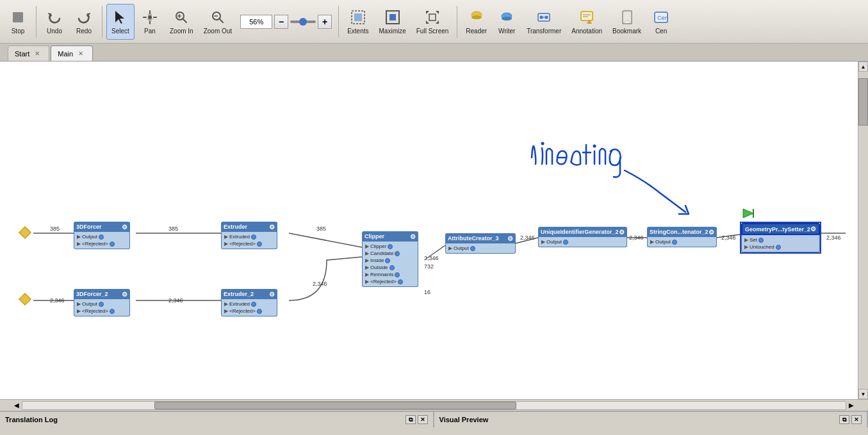 This screenshot has width=868, height=435. I want to click on bookmark-button: Bookmark, so click(626, 22).